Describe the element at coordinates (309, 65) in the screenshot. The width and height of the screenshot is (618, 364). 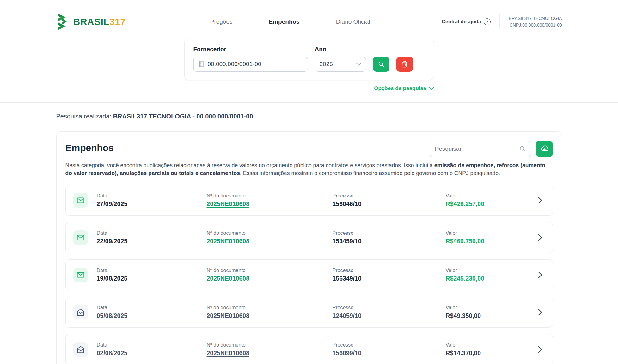
I see `search-section: Fornecedor 00.000.000/0001-00 Ano 2025` at that location.